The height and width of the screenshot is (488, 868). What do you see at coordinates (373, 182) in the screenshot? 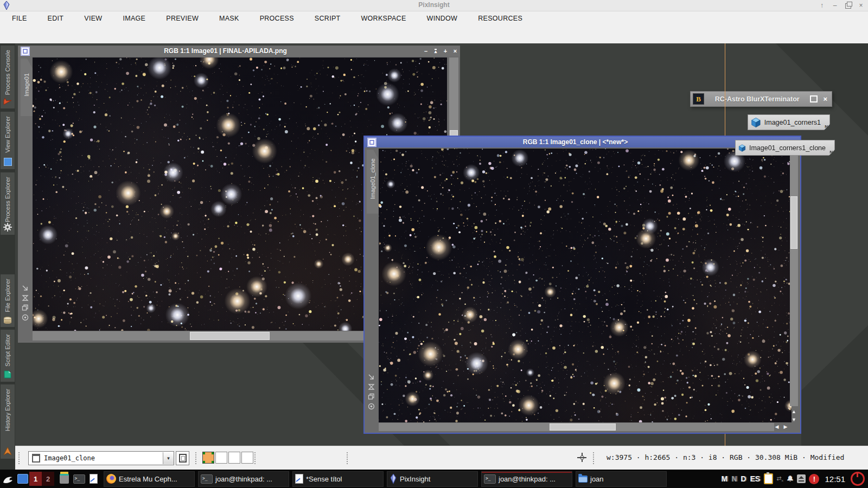
I see `window2-view-tab: Image01_clone` at bounding box center [373, 182].